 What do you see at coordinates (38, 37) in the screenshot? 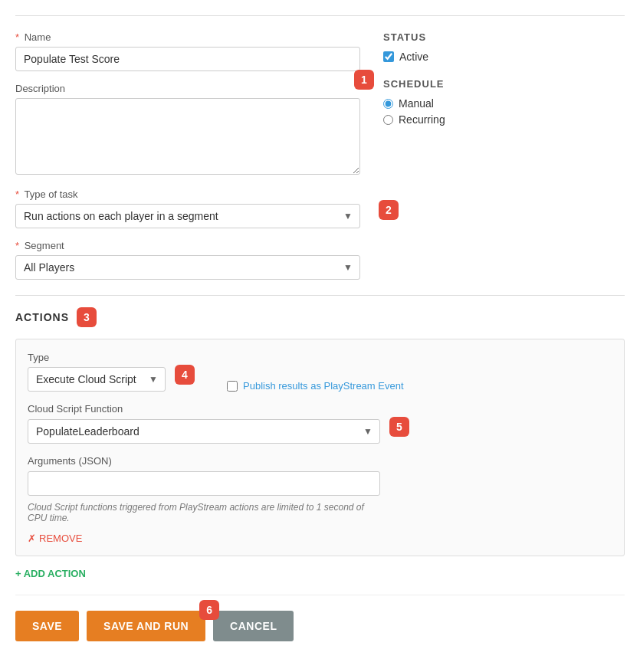
I see `name-label: Name` at bounding box center [38, 37].